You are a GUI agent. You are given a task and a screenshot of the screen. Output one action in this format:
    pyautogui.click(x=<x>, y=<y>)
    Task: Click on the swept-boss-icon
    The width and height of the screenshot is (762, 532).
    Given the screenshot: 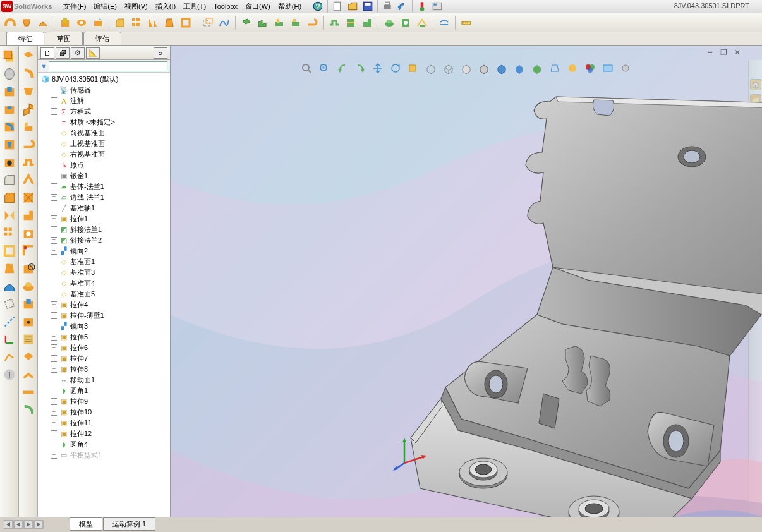 What is the action you would take?
    pyautogui.click(x=10, y=23)
    